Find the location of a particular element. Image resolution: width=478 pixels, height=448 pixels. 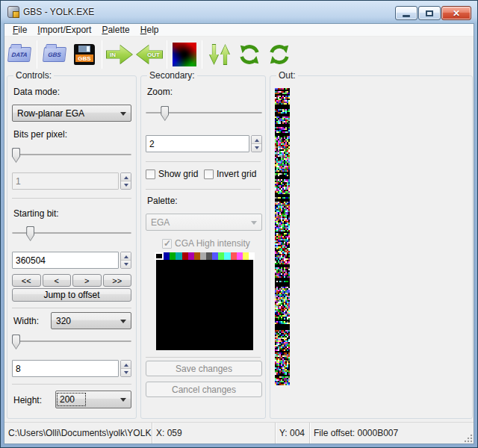

zoom-label: Zoom: is located at coordinates (160, 92).